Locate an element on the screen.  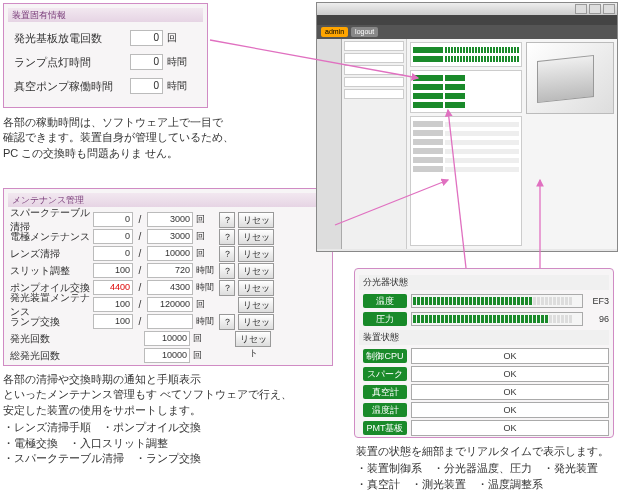
bullet-item: スパークテーブル清掃 ・ランプ交換 is located at coordinates (173, 458).